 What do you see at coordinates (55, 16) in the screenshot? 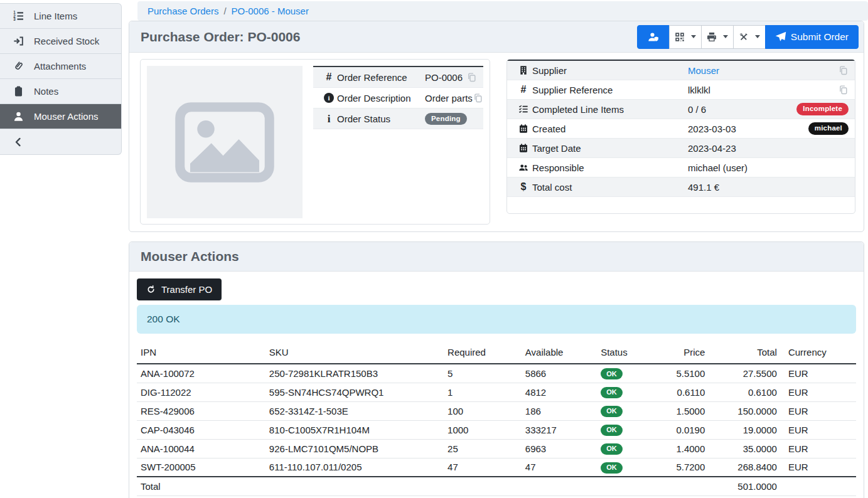
I see `sidebar-item-label: Line Items` at bounding box center [55, 16].